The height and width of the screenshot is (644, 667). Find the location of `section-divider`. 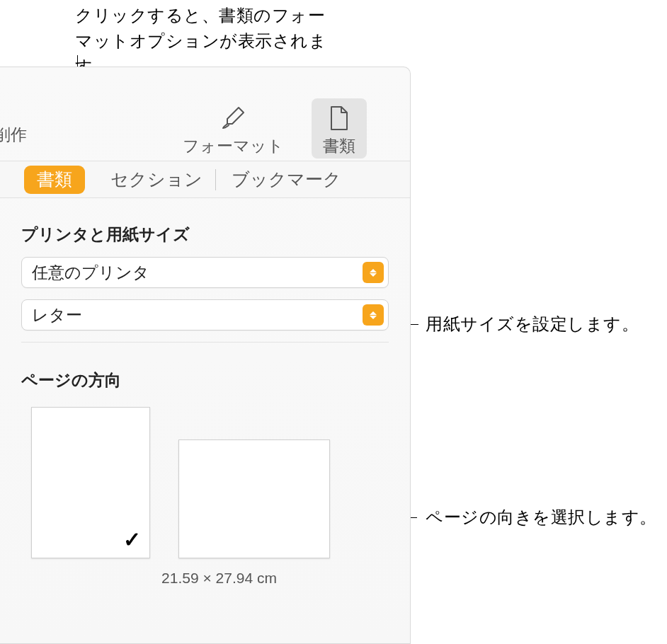

section-divider is located at coordinates (205, 343).